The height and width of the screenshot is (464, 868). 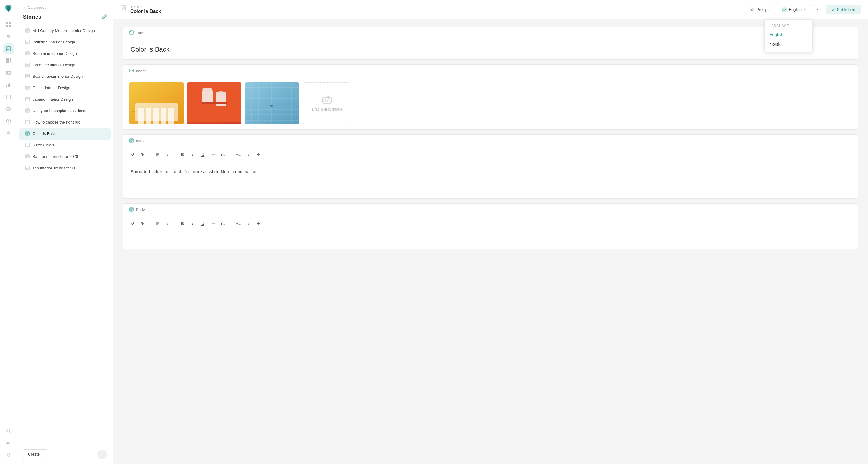 I want to click on sidebar-item-costal: Costal Interior Design, so click(x=65, y=88).